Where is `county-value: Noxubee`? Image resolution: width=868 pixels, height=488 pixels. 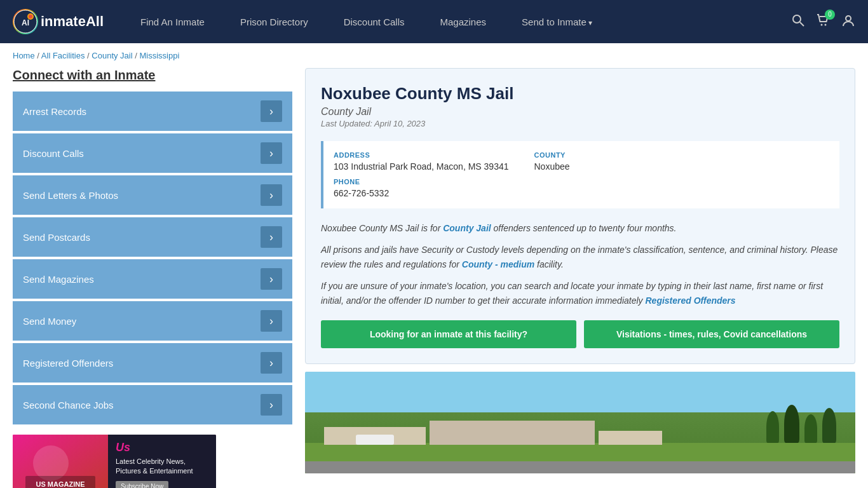 county-value: Noxubee is located at coordinates (552, 166).